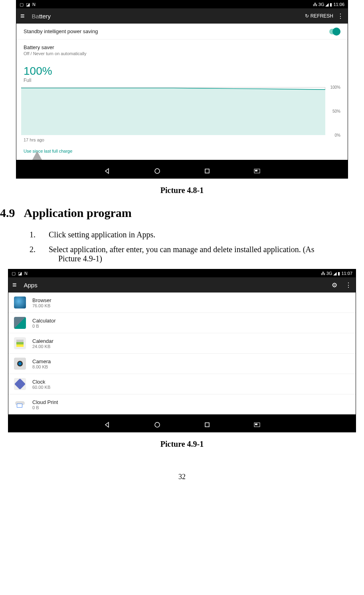 The image size is (364, 595). I want to click on app-bar-2: ≡ Apps ⚙ ⋮, so click(182, 285).